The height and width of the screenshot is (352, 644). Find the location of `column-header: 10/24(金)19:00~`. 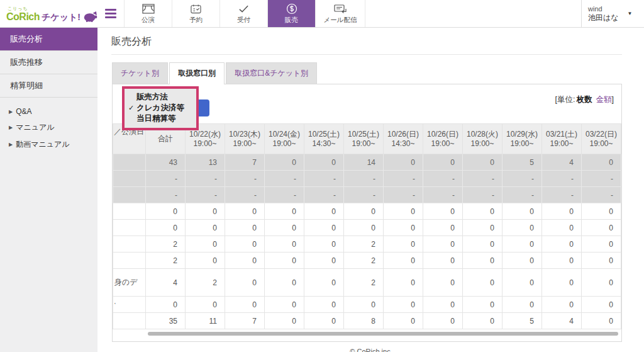

column-header: 10/24(金)19:00~ is located at coordinates (284, 139).